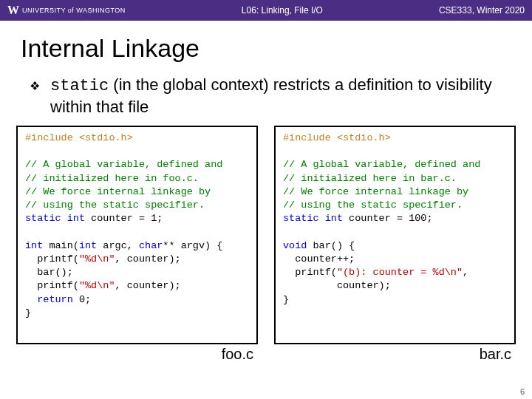  Describe the element at coordinates (266, 98) in the screenshot. I see `body-paragraph: ❖ static (in the global context) restric…` at that location.